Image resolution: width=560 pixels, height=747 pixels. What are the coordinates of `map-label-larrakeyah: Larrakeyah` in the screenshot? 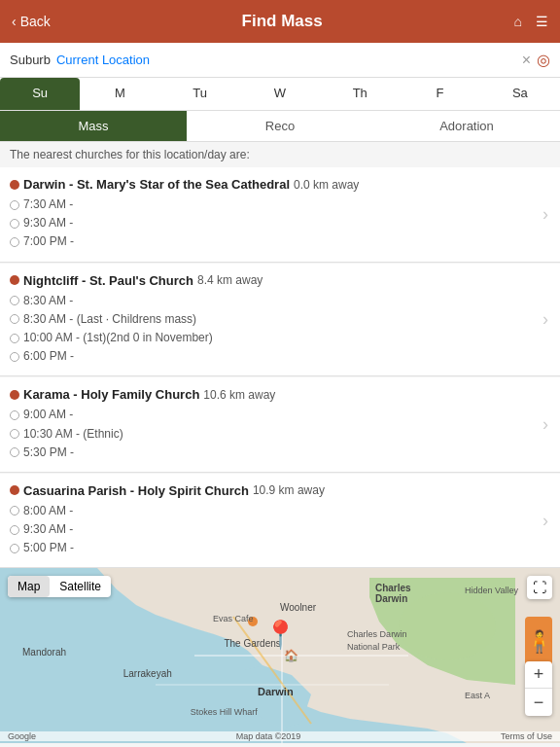 It's located at (148, 673).